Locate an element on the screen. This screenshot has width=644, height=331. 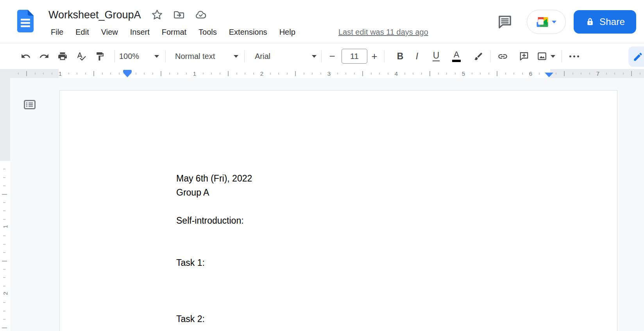
document-title: Worksheet_GroupA is located at coordinates (95, 15).